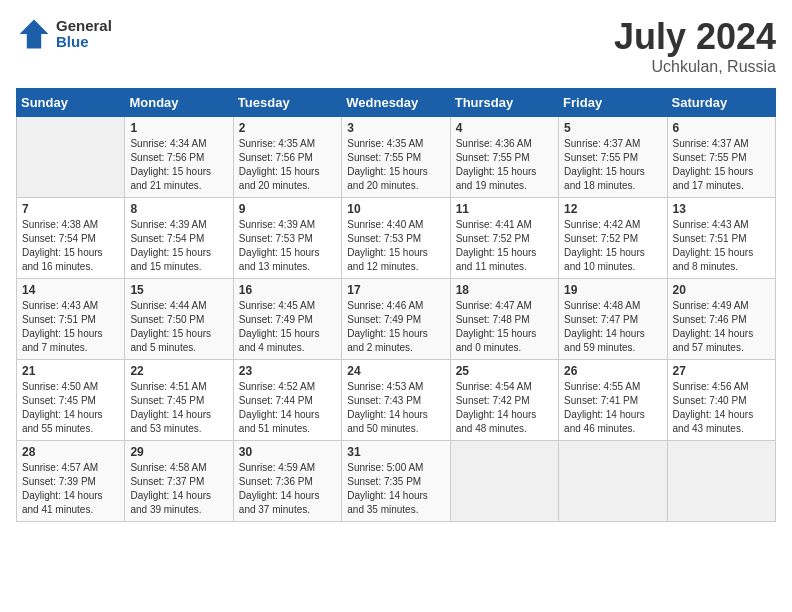 This screenshot has width=792, height=612. I want to click on day-number: 30, so click(288, 452).